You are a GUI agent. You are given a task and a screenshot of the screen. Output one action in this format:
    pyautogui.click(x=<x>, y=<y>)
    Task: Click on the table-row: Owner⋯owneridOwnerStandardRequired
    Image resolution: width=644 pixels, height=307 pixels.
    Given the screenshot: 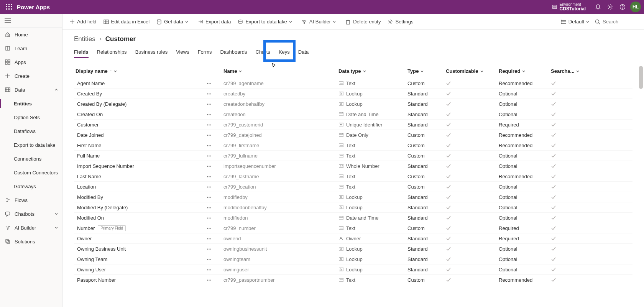 What is the action you would take?
    pyautogui.click(x=353, y=238)
    